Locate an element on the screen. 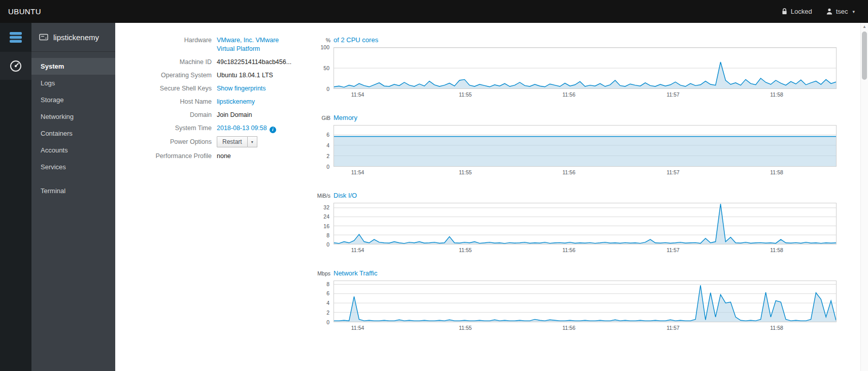 The height and width of the screenshot is (371, 868). x-axis-tick: 11:58 is located at coordinates (777, 95).